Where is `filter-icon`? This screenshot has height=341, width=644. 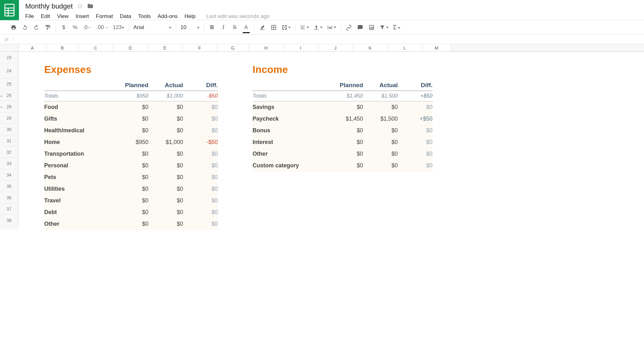
filter-icon is located at coordinates (384, 27).